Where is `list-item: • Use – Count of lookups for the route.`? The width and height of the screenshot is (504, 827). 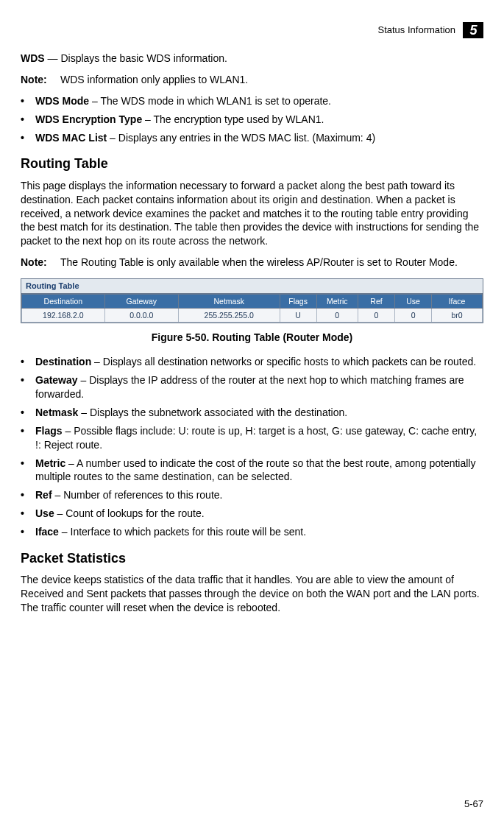 list-item: • Use – Count of lookups for the route. is located at coordinates (252, 514).